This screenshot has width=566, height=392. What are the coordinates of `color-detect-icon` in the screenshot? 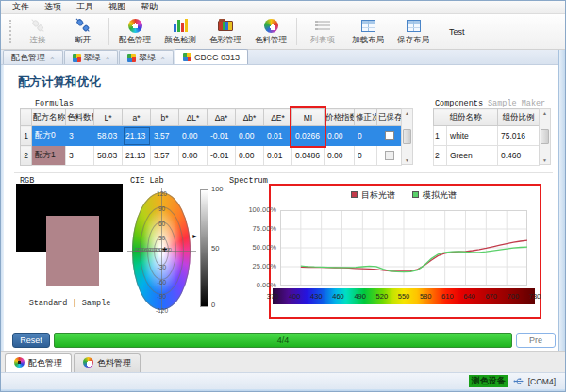 It's located at (181, 25).